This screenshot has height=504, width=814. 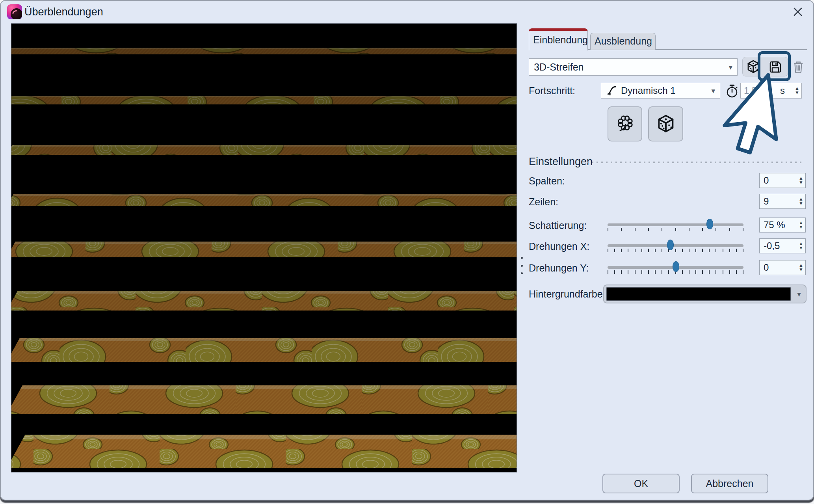 I want to click on spalten-spin-down-icon: ▼, so click(x=801, y=183).